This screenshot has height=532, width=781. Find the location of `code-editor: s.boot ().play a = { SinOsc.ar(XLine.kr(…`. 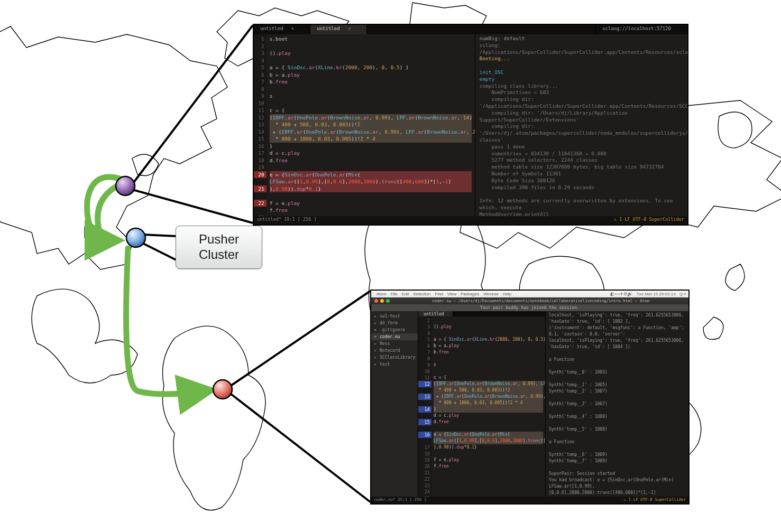

code-editor: s.boot ().play a = { SinOsc.ar(XLine.kr(… is located at coordinates (371, 126).